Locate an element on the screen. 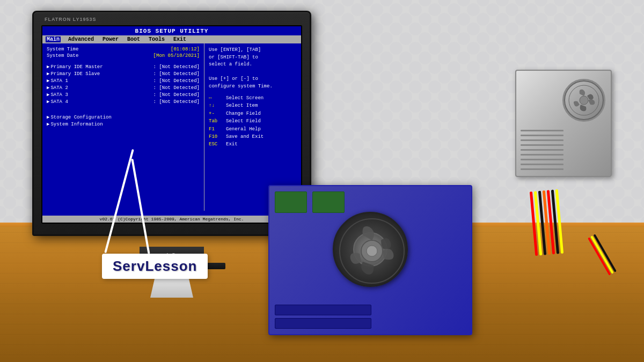  bios-menu-bar: Main Advanced Power Boot Tools Exit is located at coordinates (172, 40).